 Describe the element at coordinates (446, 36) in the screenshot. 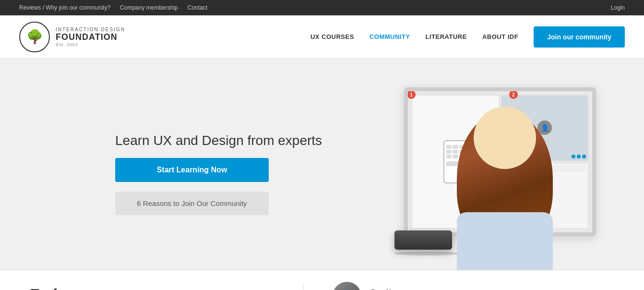

I see `nav-literature: LITERATURE` at that location.